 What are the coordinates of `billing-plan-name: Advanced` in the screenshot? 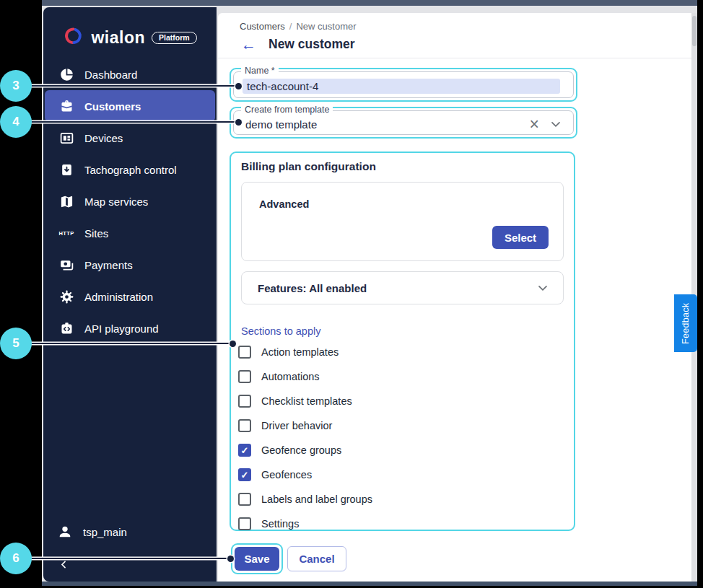 It's located at (284, 204).